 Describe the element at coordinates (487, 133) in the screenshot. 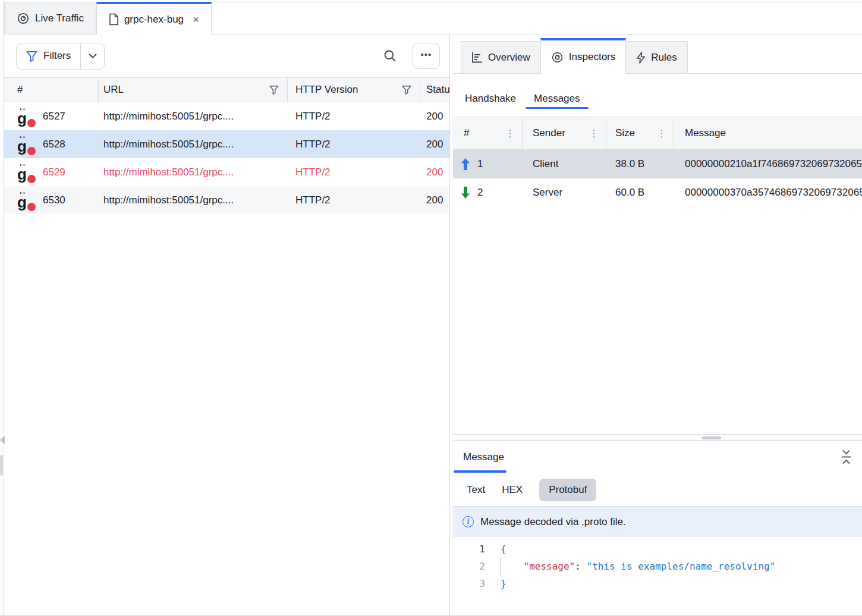

I see `column-header-msg-number: # ⋮` at that location.